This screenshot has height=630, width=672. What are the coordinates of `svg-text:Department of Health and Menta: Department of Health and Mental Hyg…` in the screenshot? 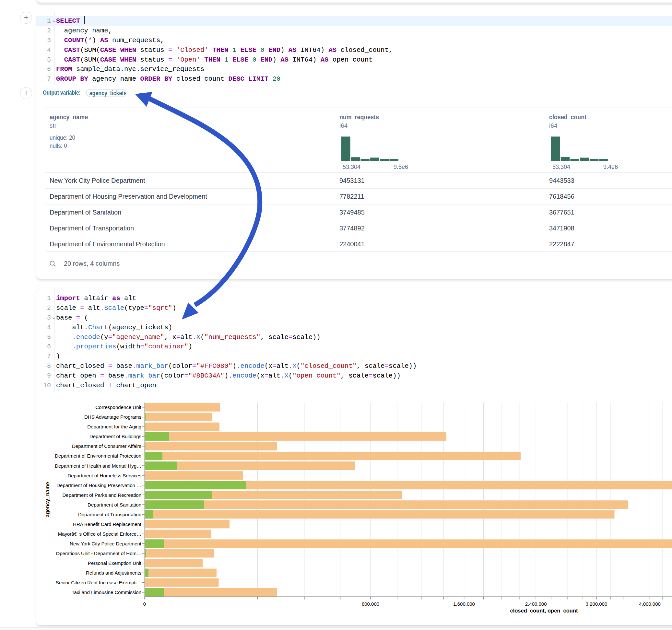 It's located at (98, 466).